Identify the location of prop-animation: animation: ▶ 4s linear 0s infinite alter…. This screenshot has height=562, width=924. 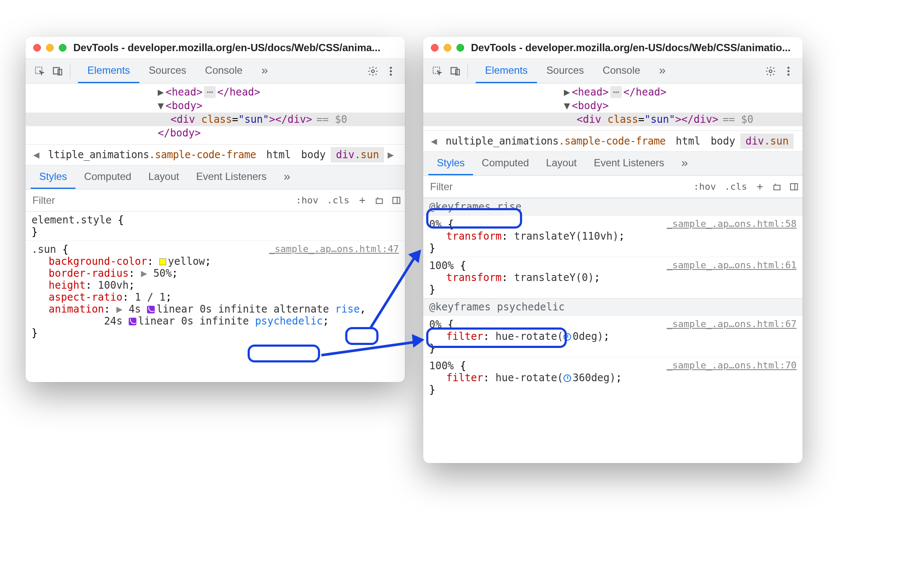
(215, 309).